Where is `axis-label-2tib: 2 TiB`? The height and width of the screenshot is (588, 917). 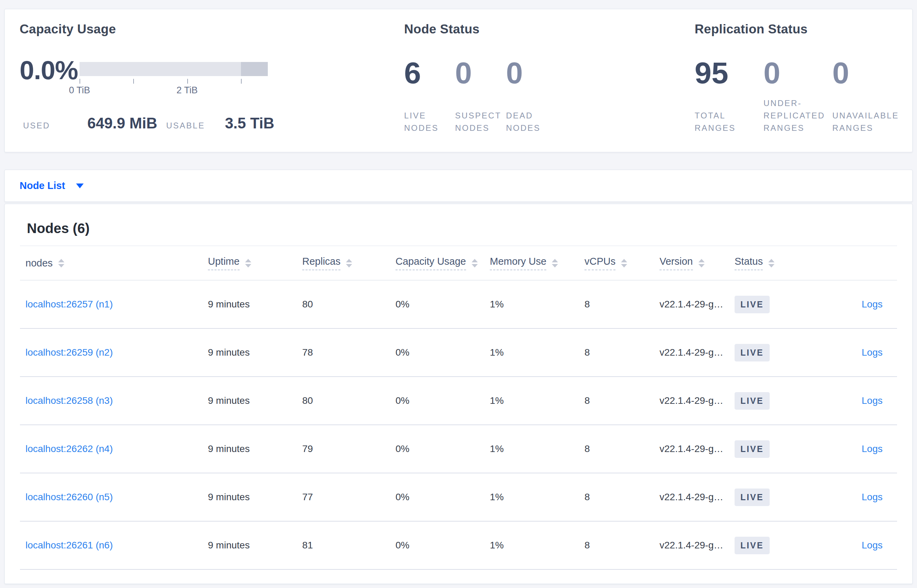
axis-label-2tib: 2 TiB is located at coordinates (187, 90).